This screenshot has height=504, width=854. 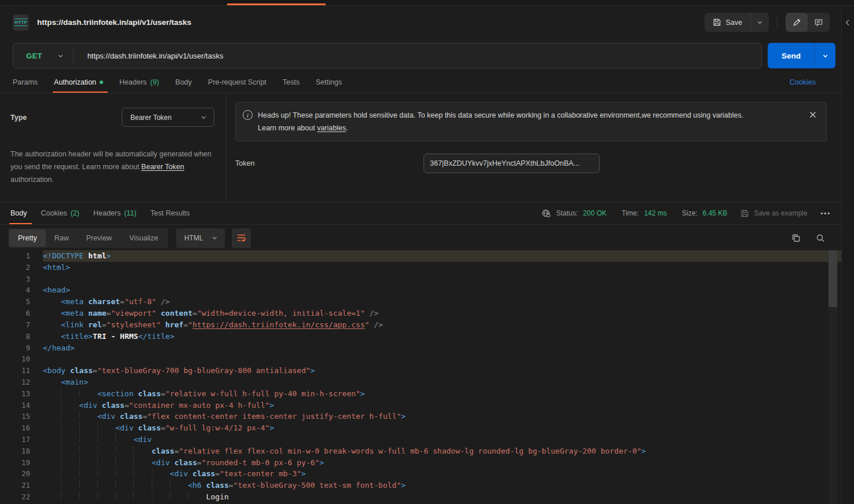 What do you see at coordinates (130, 213) in the screenshot?
I see `response-headers-count: (11)` at bounding box center [130, 213].